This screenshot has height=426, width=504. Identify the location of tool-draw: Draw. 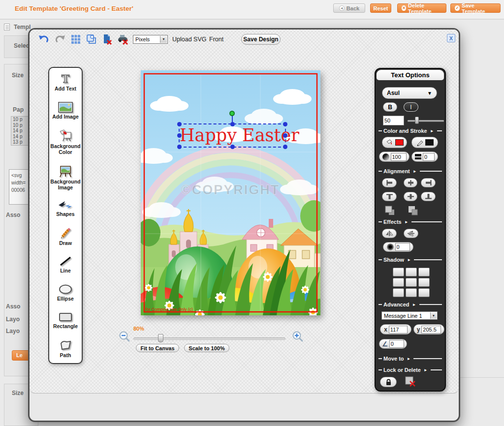
(65, 237).